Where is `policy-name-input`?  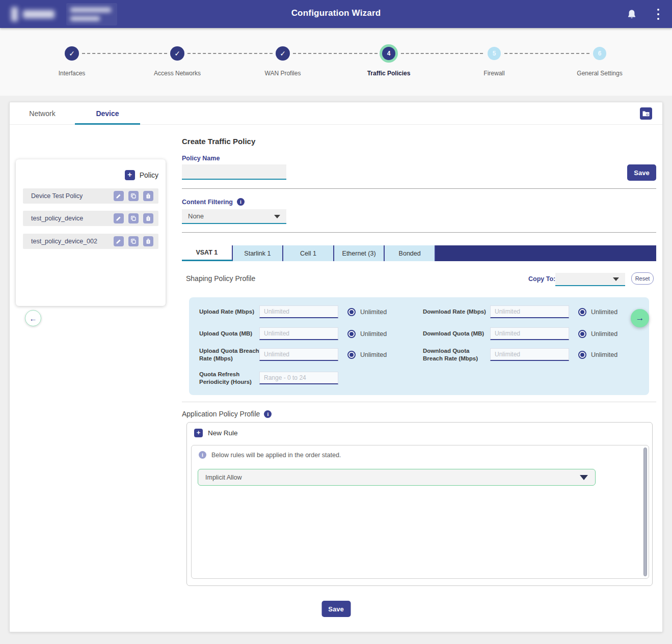 policy-name-input is located at coordinates (234, 172).